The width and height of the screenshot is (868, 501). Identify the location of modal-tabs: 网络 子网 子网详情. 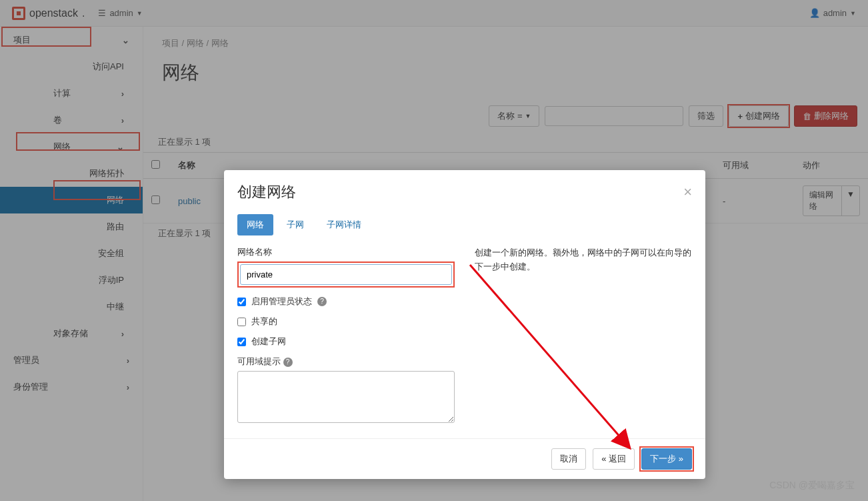
(465, 229).